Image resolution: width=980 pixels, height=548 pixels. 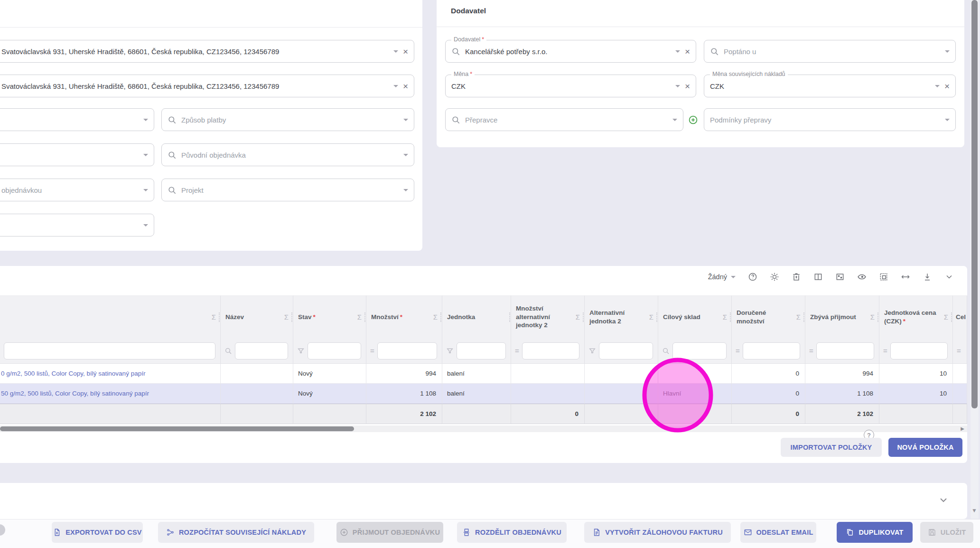 I want to click on podminky-prepravy-field: Podmínky přepravy, so click(x=830, y=120).